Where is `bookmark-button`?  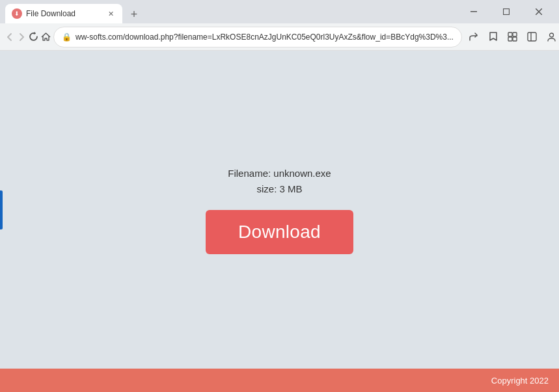 bookmark-button is located at coordinates (493, 37).